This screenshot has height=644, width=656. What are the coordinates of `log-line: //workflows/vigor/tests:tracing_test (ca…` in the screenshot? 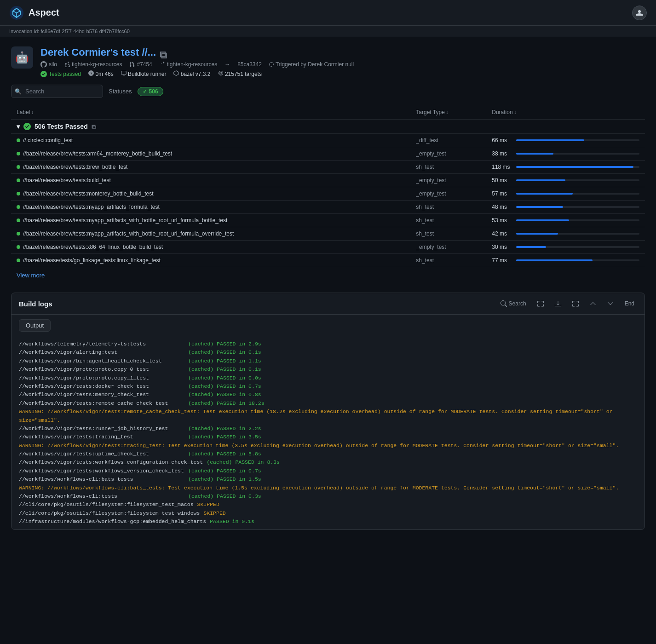 It's located at (328, 437).